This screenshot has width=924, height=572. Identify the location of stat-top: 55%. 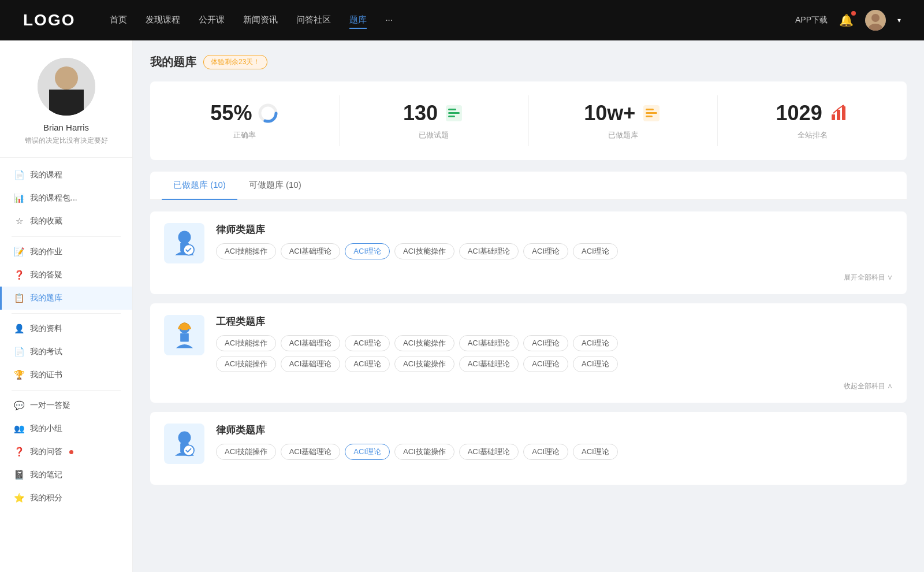
(244, 113).